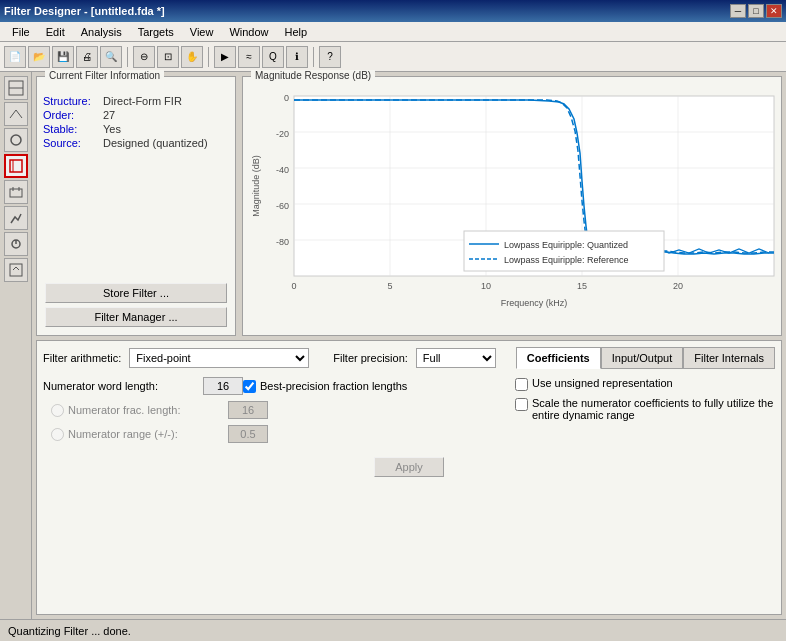 Image resolution: width=786 pixels, height=641 pixels. Describe the element at coordinates (73, 115) in the screenshot. I see `order-label: Order:` at that location.